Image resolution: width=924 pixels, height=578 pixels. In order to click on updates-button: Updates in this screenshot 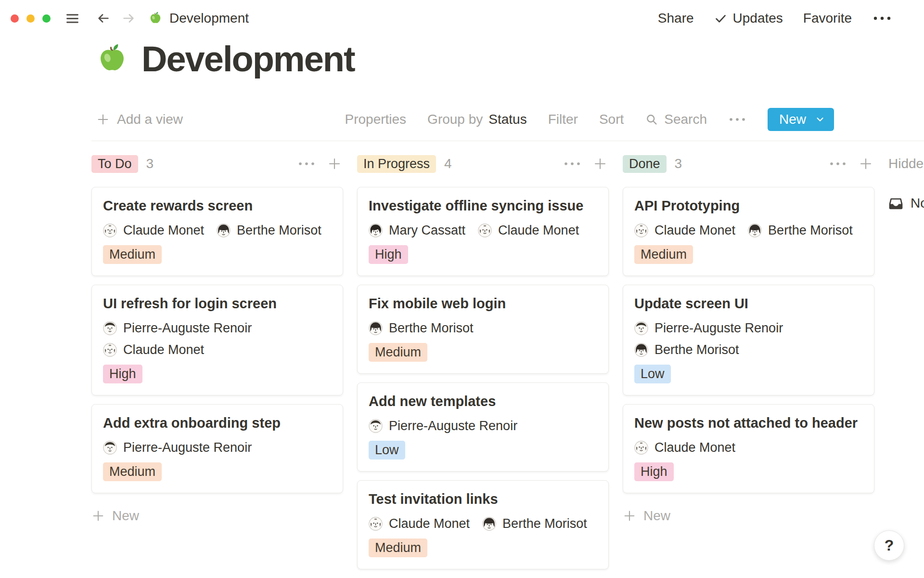, I will do `click(749, 18)`.